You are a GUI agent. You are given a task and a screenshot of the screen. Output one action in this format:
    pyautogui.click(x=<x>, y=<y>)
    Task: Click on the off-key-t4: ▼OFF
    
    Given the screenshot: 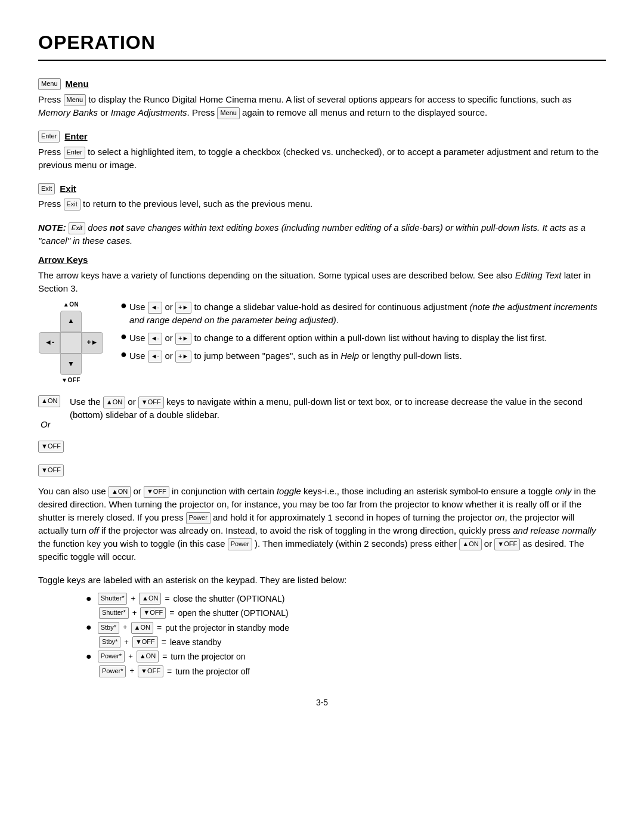 What is the action you would take?
    pyautogui.click(x=145, y=642)
    